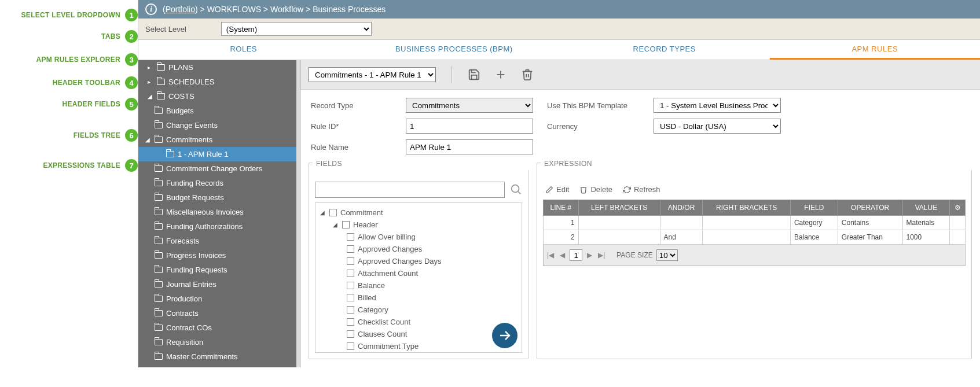  Describe the element at coordinates (151, 9) in the screenshot. I see `info-icon: i` at that location.